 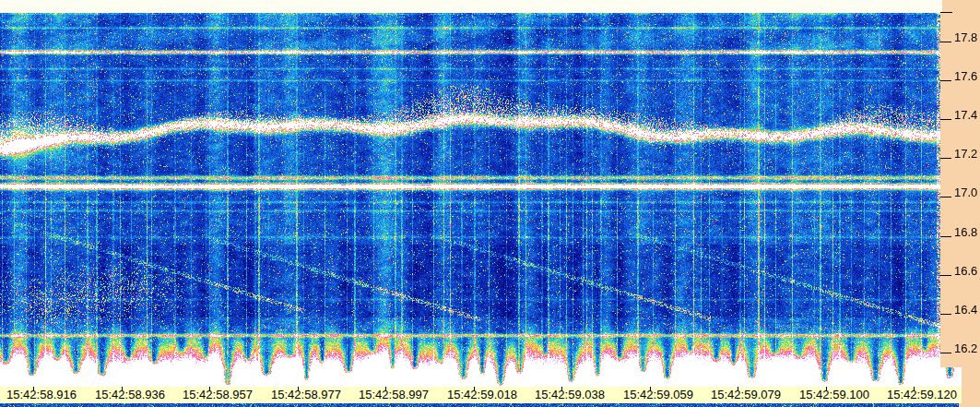 What do you see at coordinates (967, 77) in the screenshot?
I see `freq-tick-label: 17.6` at bounding box center [967, 77].